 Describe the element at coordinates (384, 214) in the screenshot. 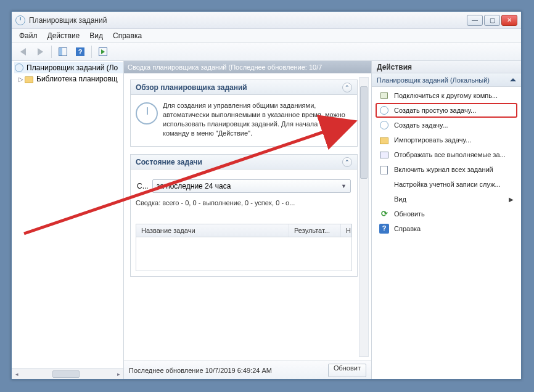

I see `refresh-icon: ⟳` at that location.